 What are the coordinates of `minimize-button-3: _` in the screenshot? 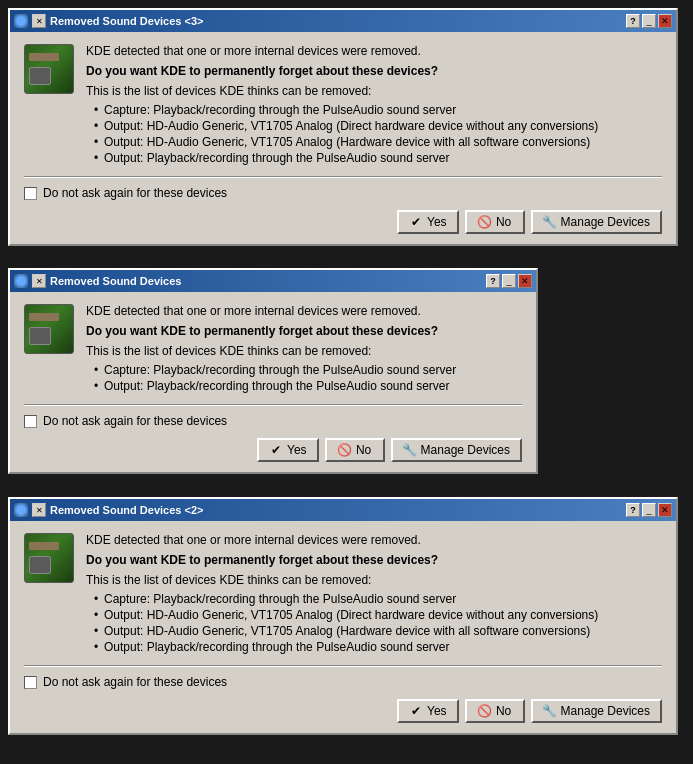 It's located at (649, 510).